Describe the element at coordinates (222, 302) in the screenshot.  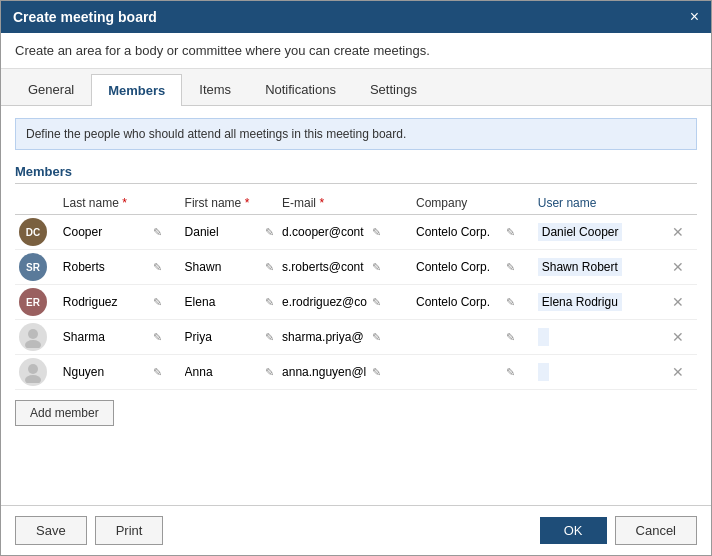
I see `first-name-value: Elena` at that location.